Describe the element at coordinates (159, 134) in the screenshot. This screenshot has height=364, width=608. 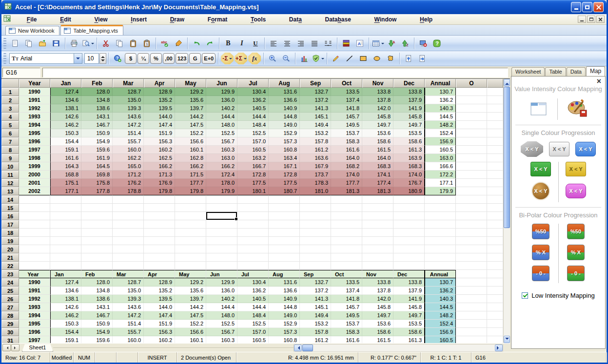
I see `cell: 151.9` at that location.